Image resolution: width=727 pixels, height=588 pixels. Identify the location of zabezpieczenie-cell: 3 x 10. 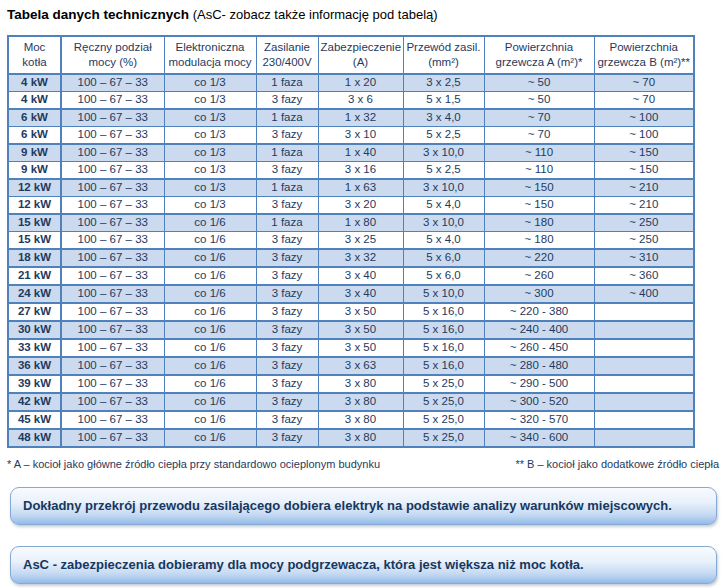
(360, 135).